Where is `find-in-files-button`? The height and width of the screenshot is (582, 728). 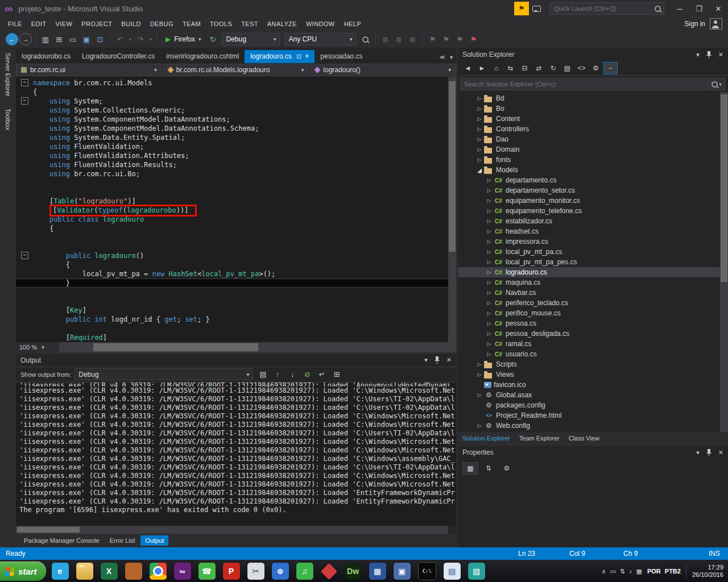
find-in-files-button is located at coordinates (365, 39).